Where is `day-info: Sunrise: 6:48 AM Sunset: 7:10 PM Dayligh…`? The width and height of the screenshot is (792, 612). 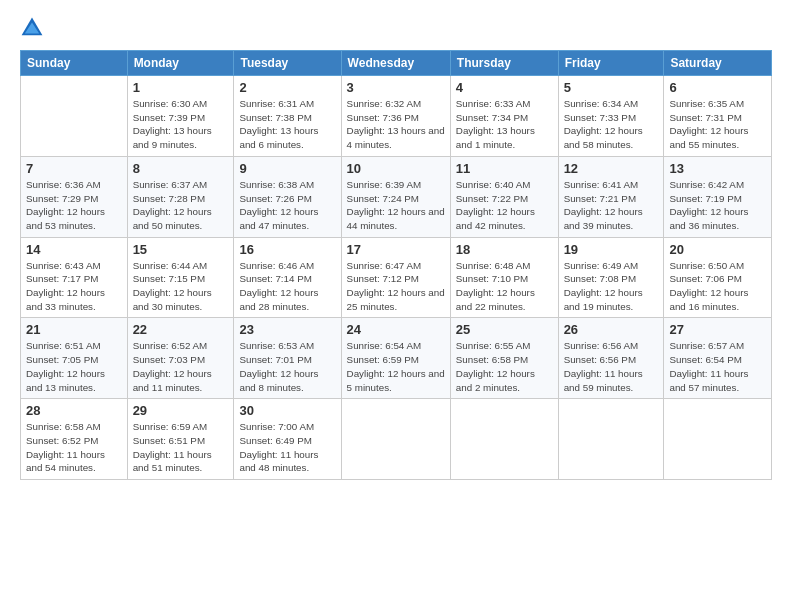
day-info: Sunrise: 6:48 AM Sunset: 7:10 PM Dayligh… is located at coordinates (504, 286).